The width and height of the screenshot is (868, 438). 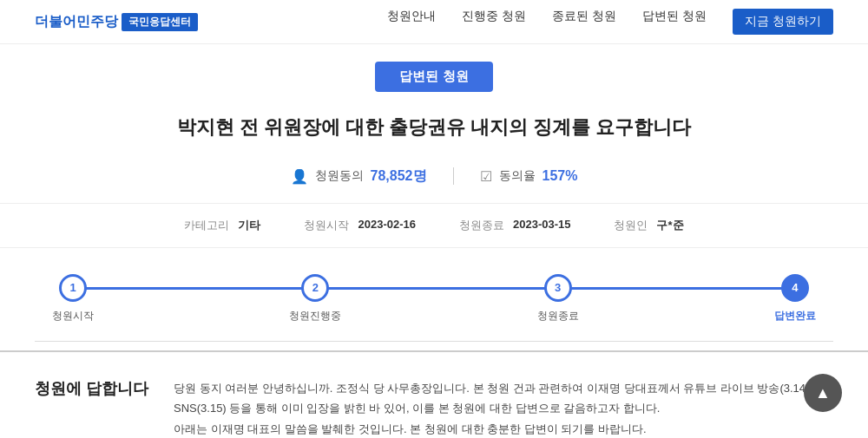 I want to click on step-circle-3: 3, so click(x=558, y=288).